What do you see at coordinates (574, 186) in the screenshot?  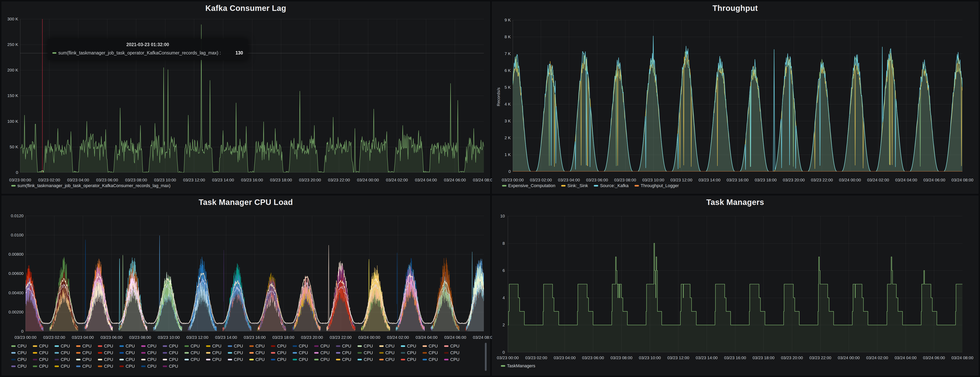 I see `legend-item: Sink:_Sink` at bounding box center [574, 186].